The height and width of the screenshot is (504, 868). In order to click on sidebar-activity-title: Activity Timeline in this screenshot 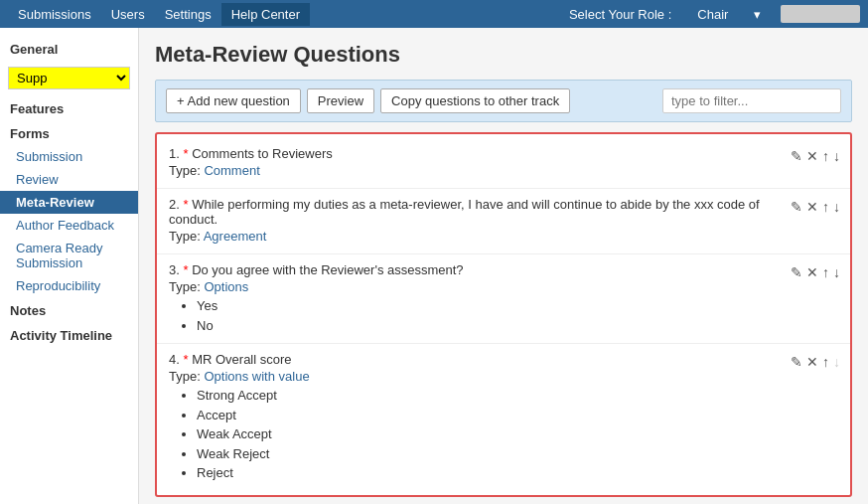, I will do `click(70, 334)`.